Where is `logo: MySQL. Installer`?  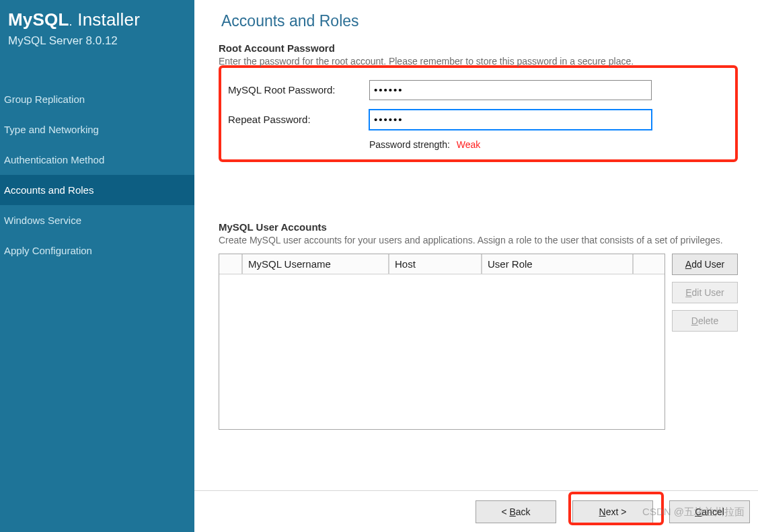
logo: MySQL. Installer is located at coordinates (97, 20).